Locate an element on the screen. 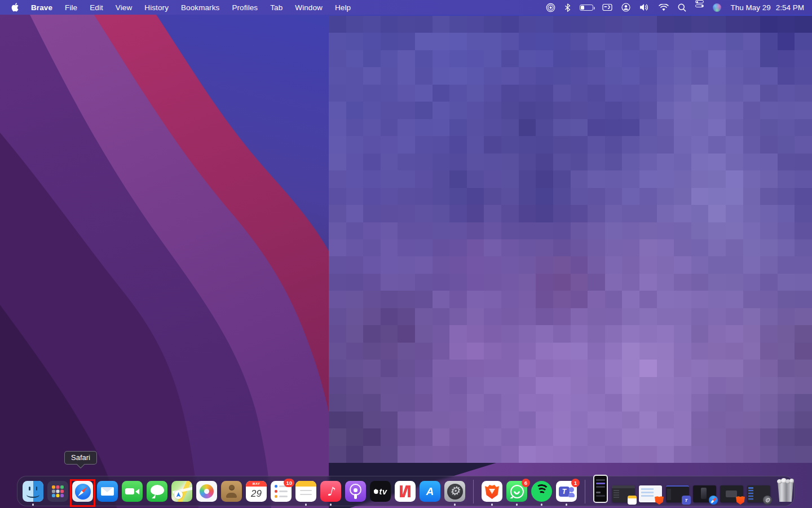  dock-item-calendar: MAY29 is located at coordinates (256, 491).